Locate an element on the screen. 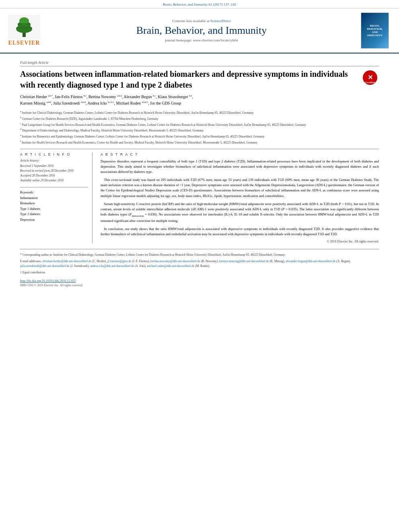 This screenshot has width=399, height=532. journal-homepage: journal homepage: www.elsevier.com/locat… is located at coordinates (201, 40).